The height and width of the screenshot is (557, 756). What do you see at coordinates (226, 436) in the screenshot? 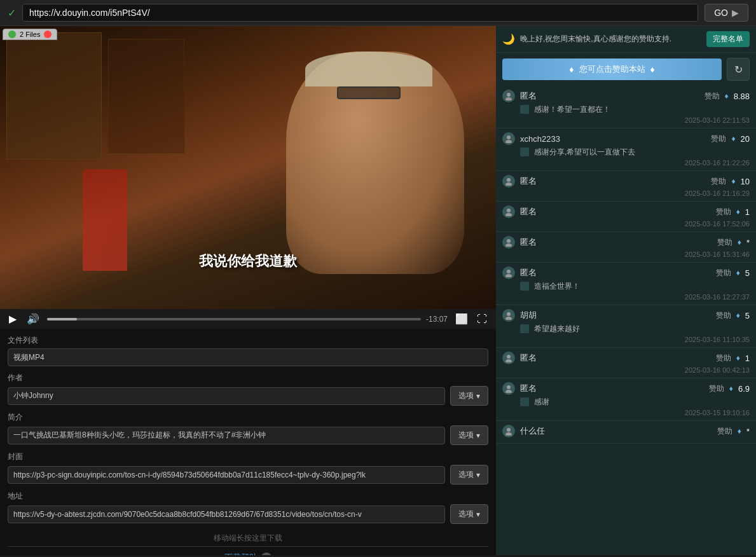
I see `description-input` at bounding box center [226, 436].